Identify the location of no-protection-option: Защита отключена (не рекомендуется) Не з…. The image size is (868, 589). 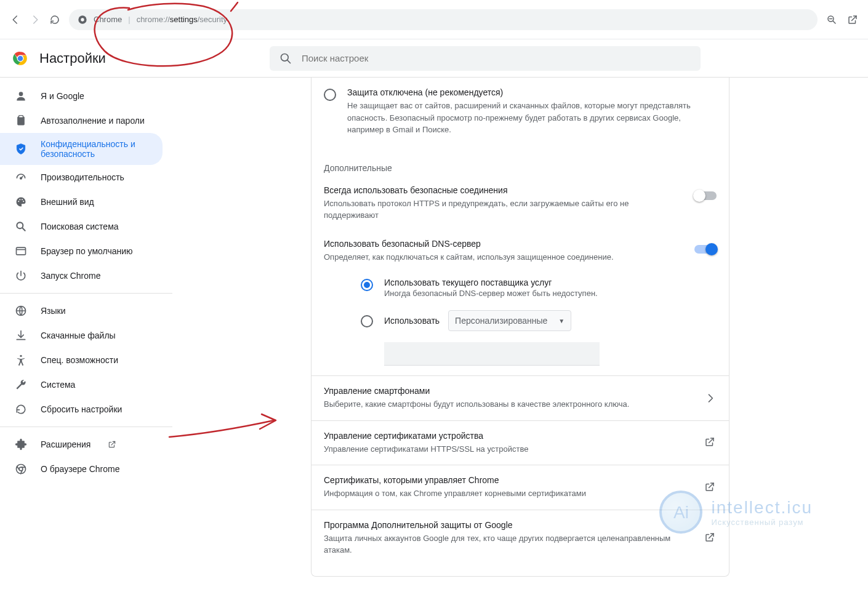
(520, 114).